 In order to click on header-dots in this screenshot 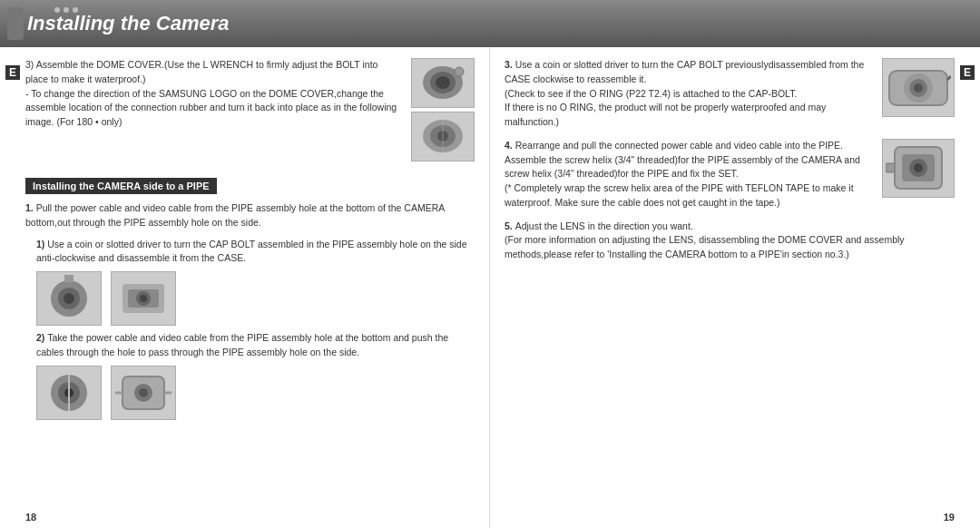, I will do `click(66, 10)`.